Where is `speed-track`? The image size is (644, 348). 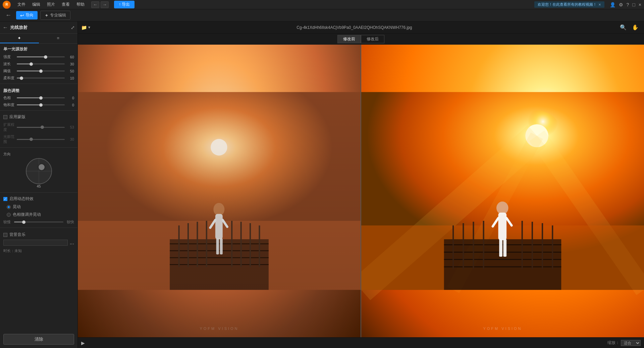 speed-track is located at coordinates (39, 222).